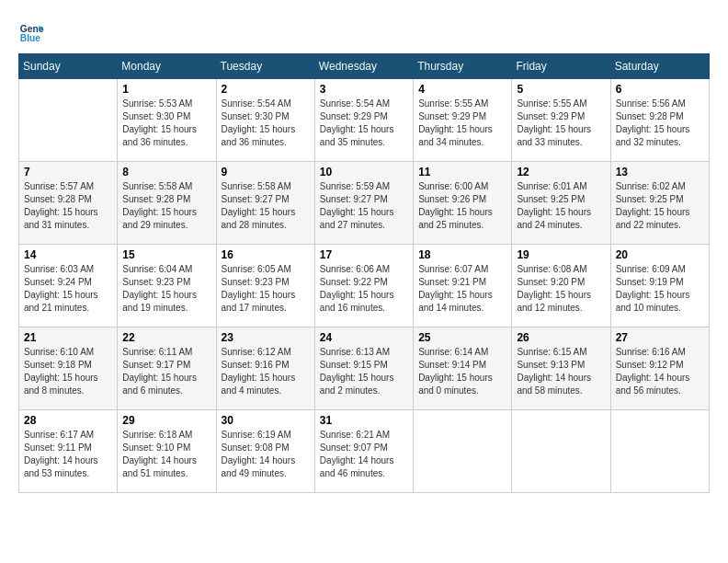 This screenshot has width=728, height=563. I want to click on cell-info: Sunrise: 6:11 AM Sunset: 9:17 PM Dayligh…, so click(166, 372).